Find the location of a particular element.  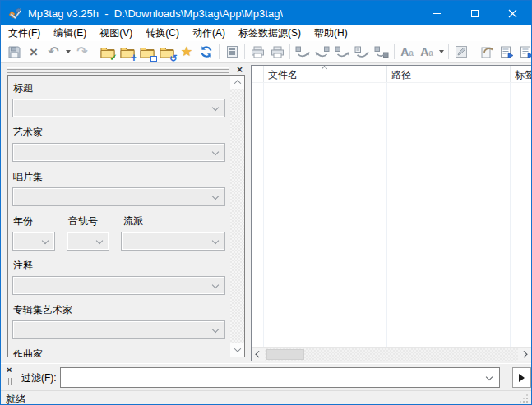

comment-label: 注释 is located at coordinates (119, 266).